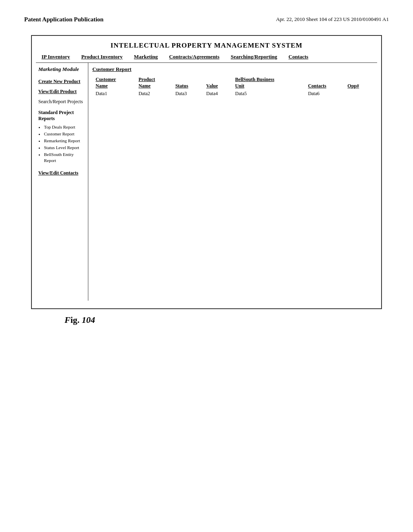  Describe the element at coordinates (332, 19) in the screenshot. I see `publication-info: Apr. 22, 2010 Sheet 104 of 223 US 2010/0…` at that location.